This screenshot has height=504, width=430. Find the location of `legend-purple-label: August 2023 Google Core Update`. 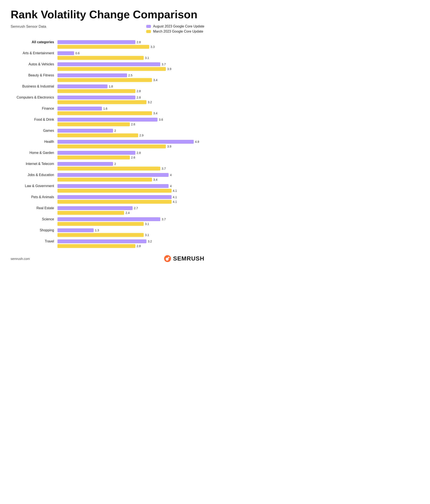

legend-purple-label: August 2023 Google Core Update is located at coordinates (179, 26).